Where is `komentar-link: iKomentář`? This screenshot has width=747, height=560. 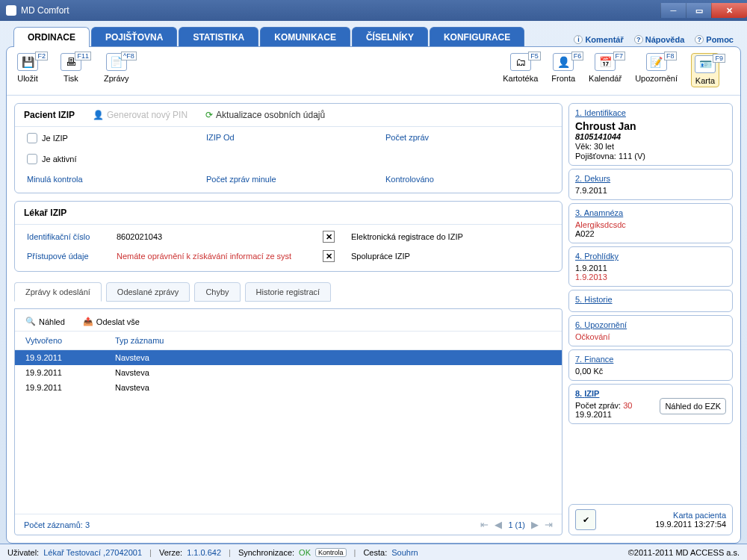
komentar-link: iKomentář is located at coordinates (598, 40).